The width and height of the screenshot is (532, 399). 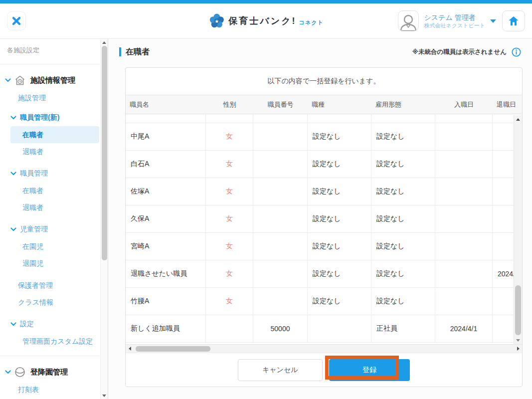 What do you see at coordinates (324, 370) in the screenshot?
I see `panel-footer: キャンセル 登録` at bounding box center [324, 370].